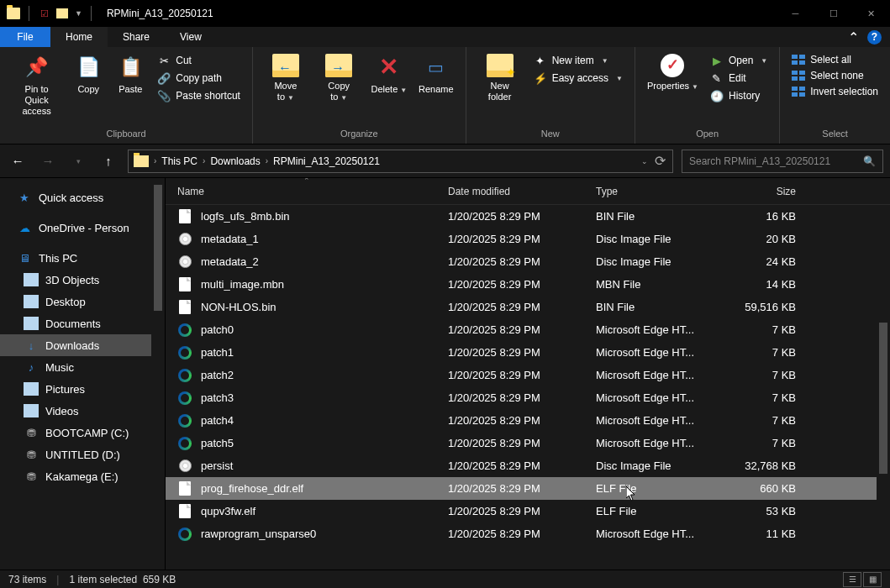  What do you see at coordinates (400, 161) in the screenshot?
I see `breadcrumb: › This PC › Downloads › RPMini_A13_20250…` at bounding box center [400, 161].